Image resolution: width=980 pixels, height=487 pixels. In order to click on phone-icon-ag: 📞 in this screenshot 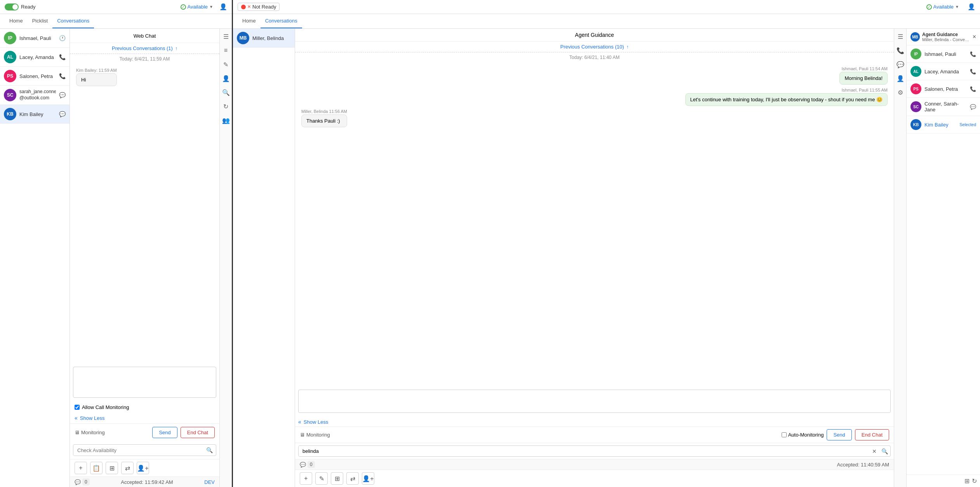, I will do `click(973, 54)`.